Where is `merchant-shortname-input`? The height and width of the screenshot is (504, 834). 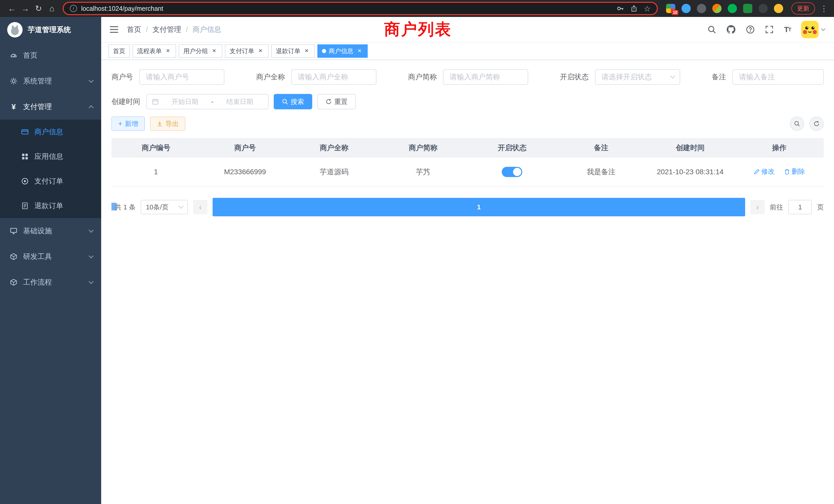 merchant-shortname-input is located at coordinates (485, 77).